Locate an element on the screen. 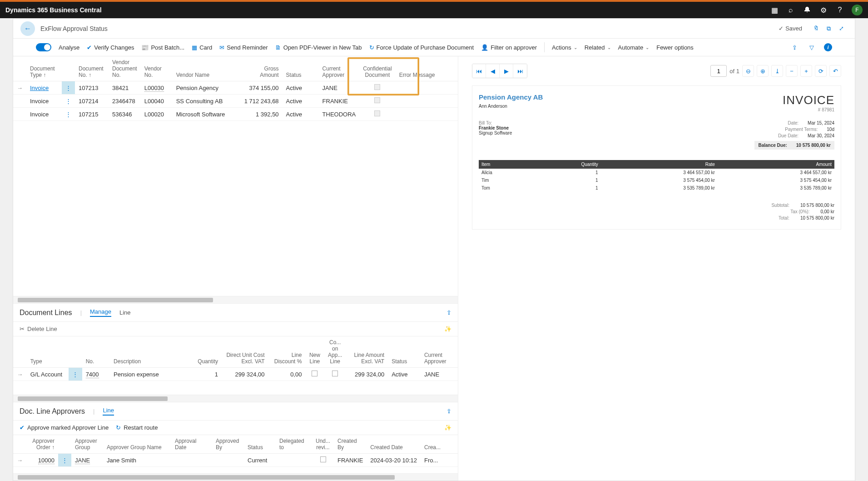 The height and width of the screenshot is (481, 868). notifications-icon: 🔔︎ is located at coordinates (807, 10).